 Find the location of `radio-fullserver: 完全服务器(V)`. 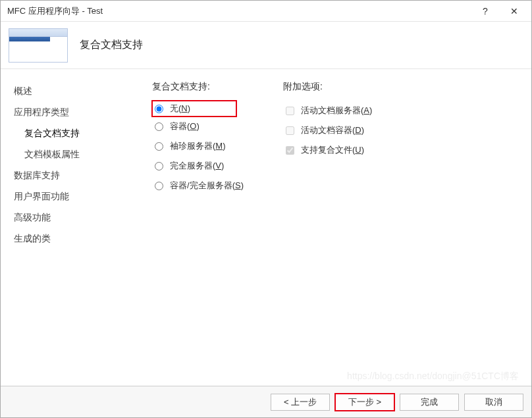

radio-fullserver: 完全服务器(V) is located at coordinates (198, 166).